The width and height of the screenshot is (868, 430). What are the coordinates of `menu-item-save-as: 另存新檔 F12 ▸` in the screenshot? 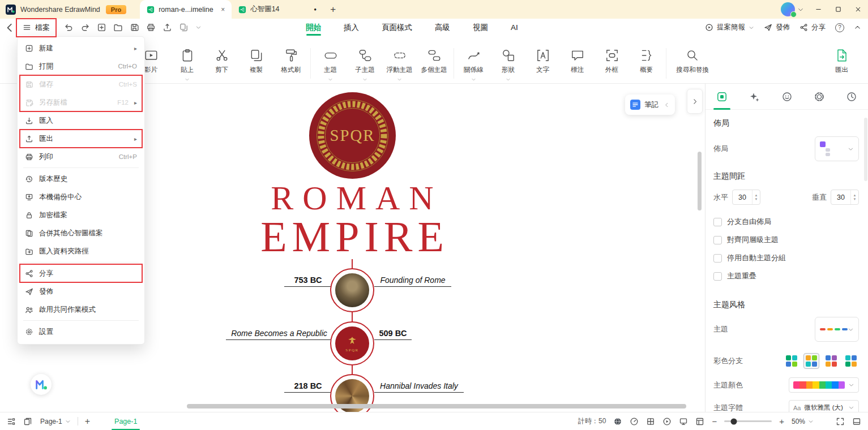 It's located at (81, 102).